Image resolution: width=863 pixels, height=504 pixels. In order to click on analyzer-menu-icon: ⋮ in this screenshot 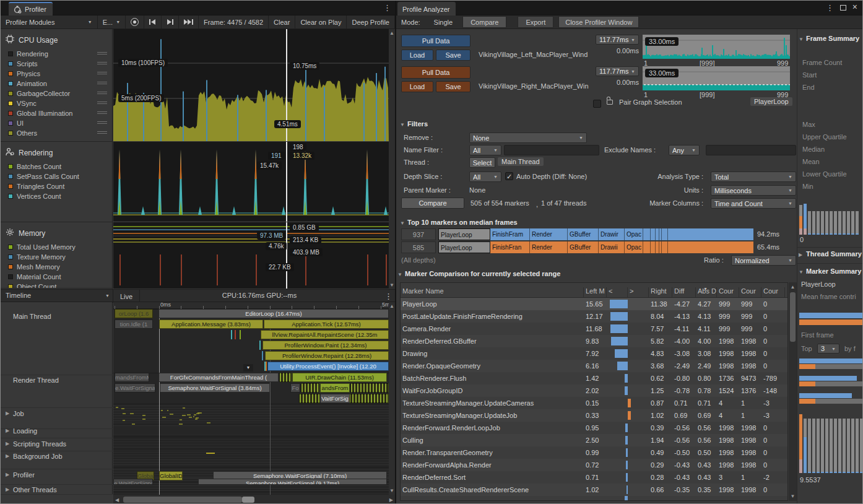, I will do `click(830, 7)`.